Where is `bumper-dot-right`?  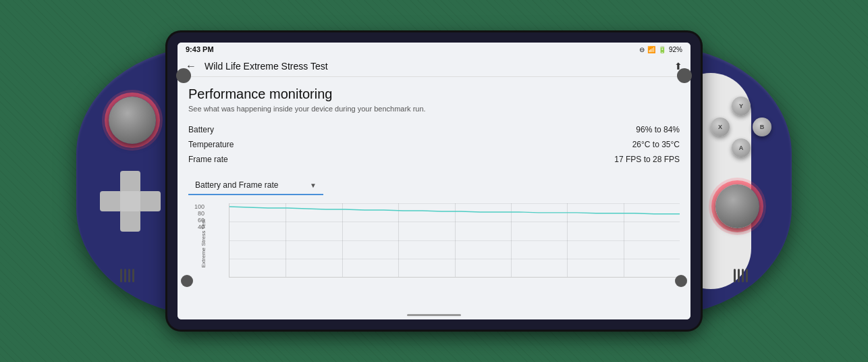
bumper-dot-right is located at coordinates (681, 281).